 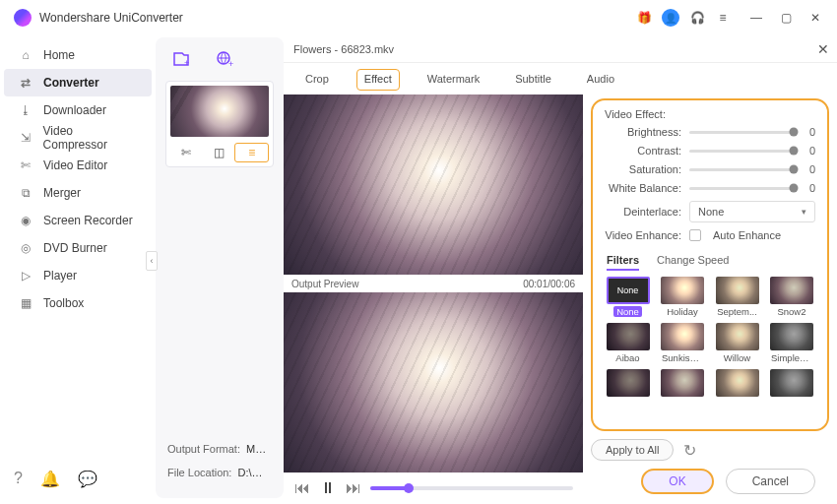 I want to click on auto-enhance-checkbox, so click(x=695, y=235).